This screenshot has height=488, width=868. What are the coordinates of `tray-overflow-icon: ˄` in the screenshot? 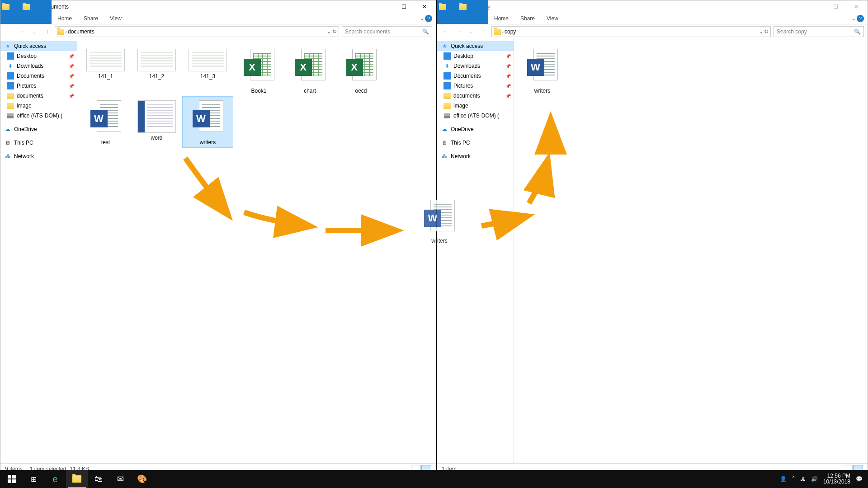 It's located at (793, 479).